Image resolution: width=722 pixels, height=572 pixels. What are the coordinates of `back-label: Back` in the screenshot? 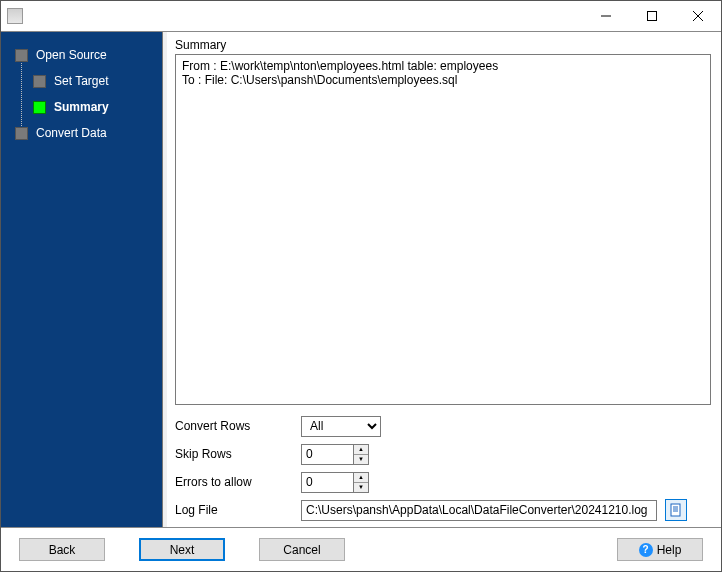 It's located at (62, 550).